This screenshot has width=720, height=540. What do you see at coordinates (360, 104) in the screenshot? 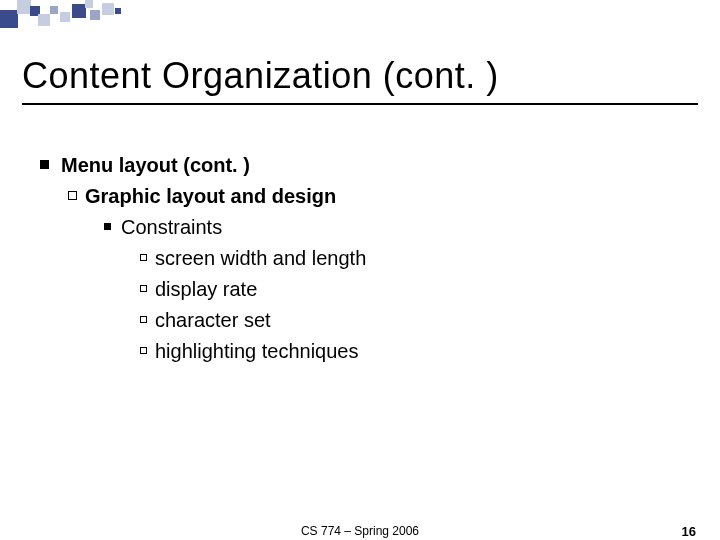
I see `title-underline` at bounding box center [360, 104].